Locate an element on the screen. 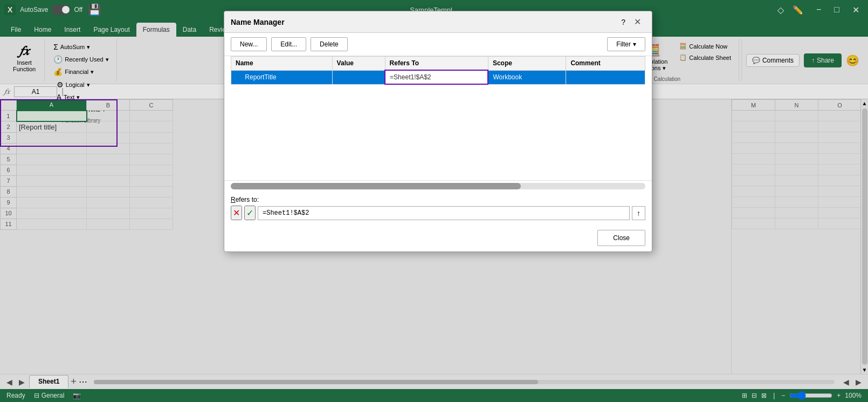  dialog-help-btn: ? is located at coordinates (623, 22).